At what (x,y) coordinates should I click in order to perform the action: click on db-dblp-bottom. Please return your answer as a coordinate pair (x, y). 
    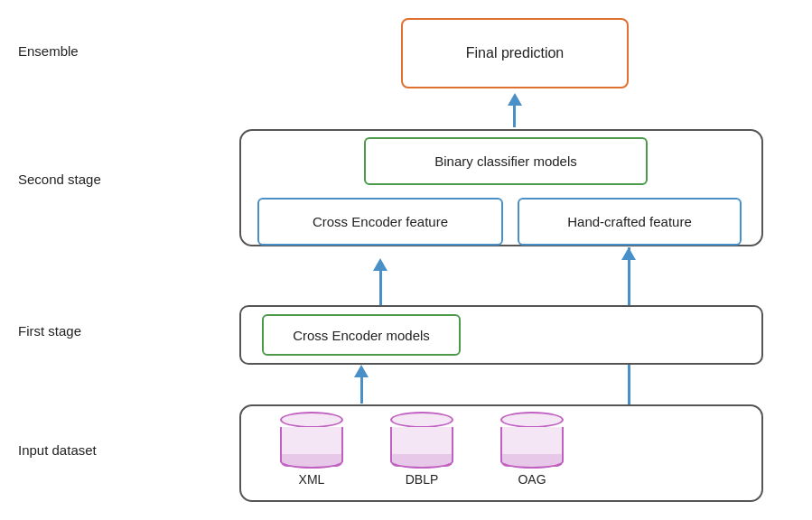
    Looking at the image, I should click on (422, 461).